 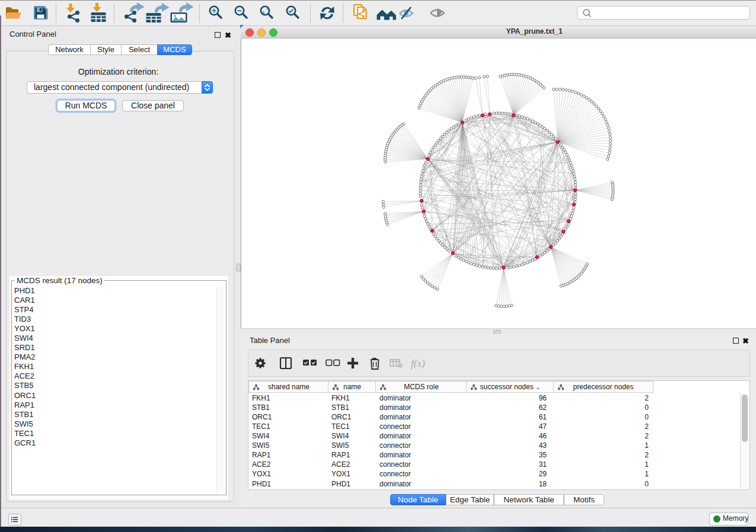 I want to click on svg-text: f(x), so click(x=418, y=364).